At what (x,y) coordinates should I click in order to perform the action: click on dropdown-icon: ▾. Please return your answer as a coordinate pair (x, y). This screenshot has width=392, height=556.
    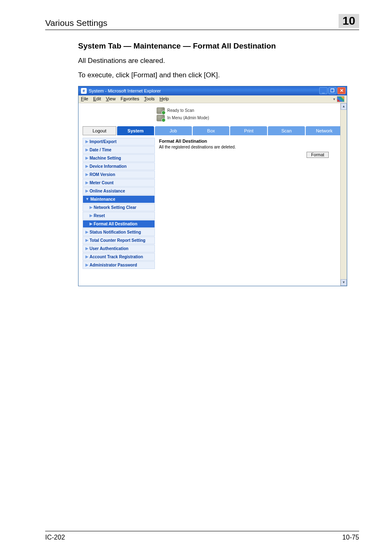
    Looking at the image, I should click on (334, 99).